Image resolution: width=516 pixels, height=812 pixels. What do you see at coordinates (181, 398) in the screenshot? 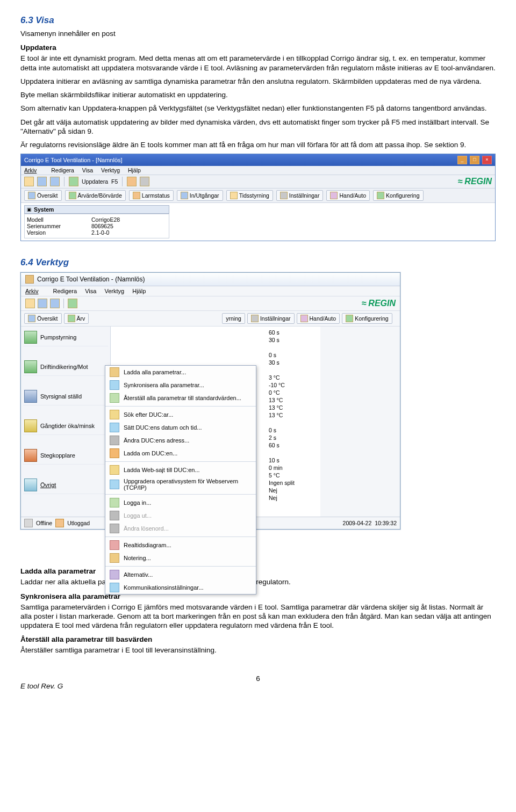
I see `menu-item: Återställ alla parametrar till standardv…` at bounding box center [181, 398].